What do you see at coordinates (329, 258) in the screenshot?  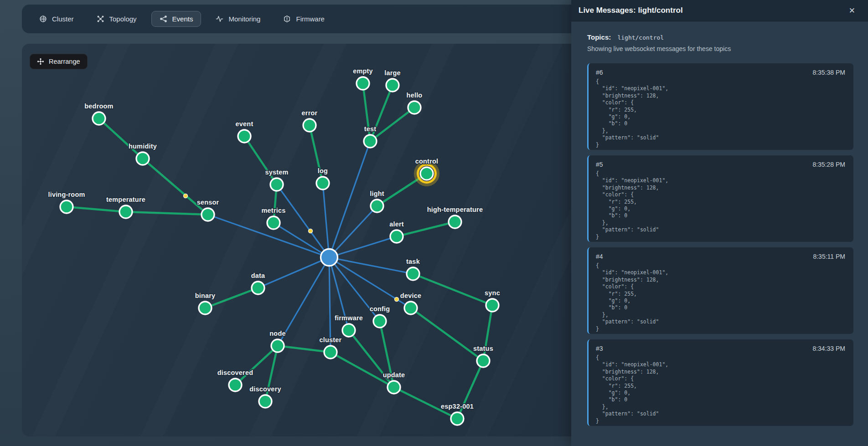 I see `graph-node-hub` at bounding box center [329, 258].